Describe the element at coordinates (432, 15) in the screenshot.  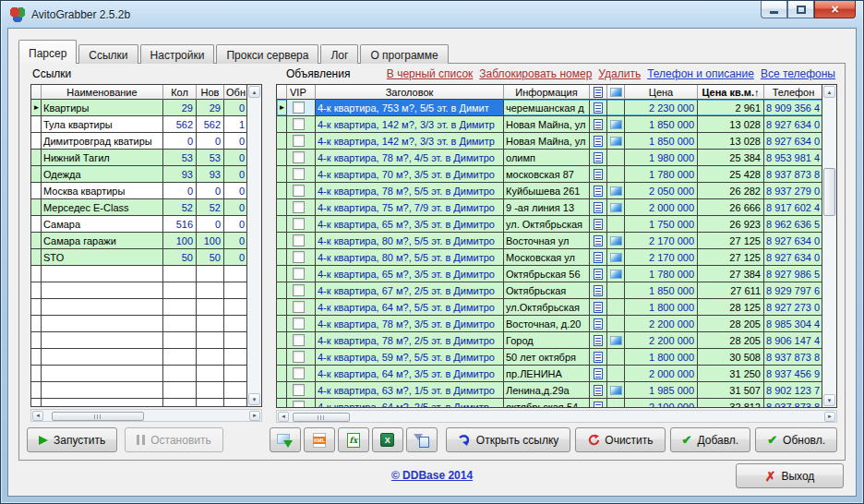
I see `title-bar: AvitoGrabber 2.5.2b ×` at that location.